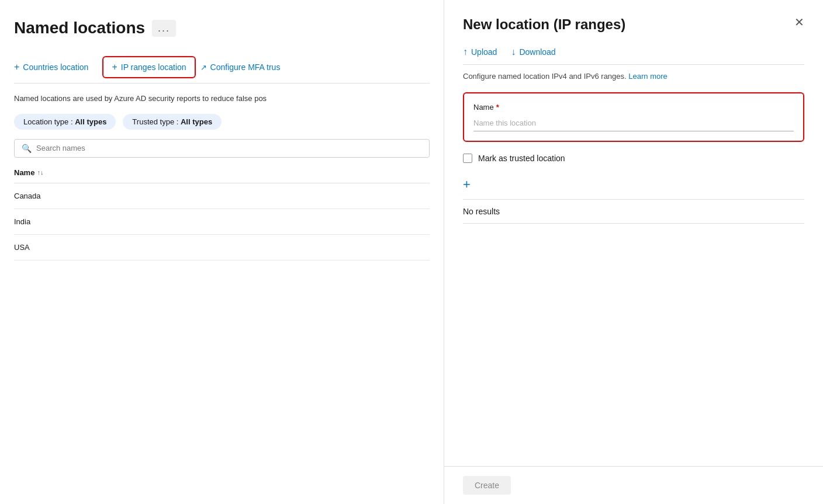 This screenshot has width=823, height=504. Describe the element at coordinates (634, 76) in the screenshot. I see `config-text: Configure named location IPv4 and IPv6 r…` at that location.